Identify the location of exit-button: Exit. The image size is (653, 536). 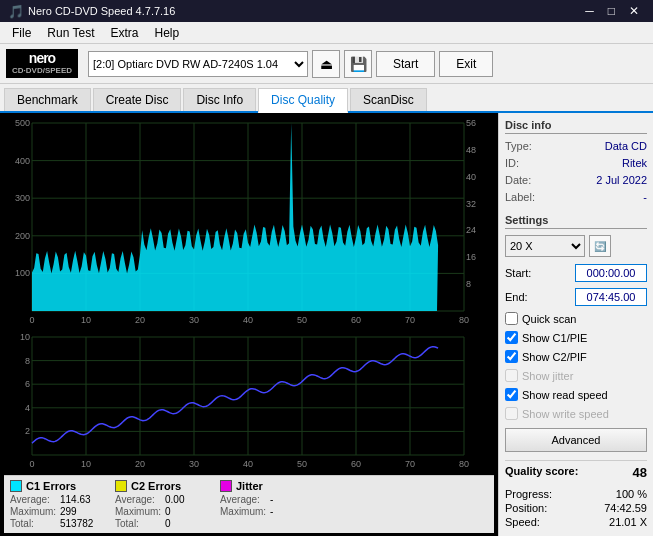
(466, 64).